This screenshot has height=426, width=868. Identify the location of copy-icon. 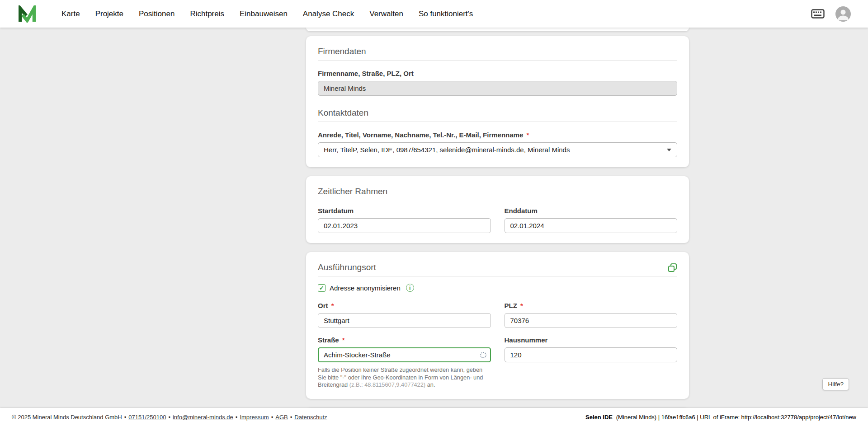
(673, 267).